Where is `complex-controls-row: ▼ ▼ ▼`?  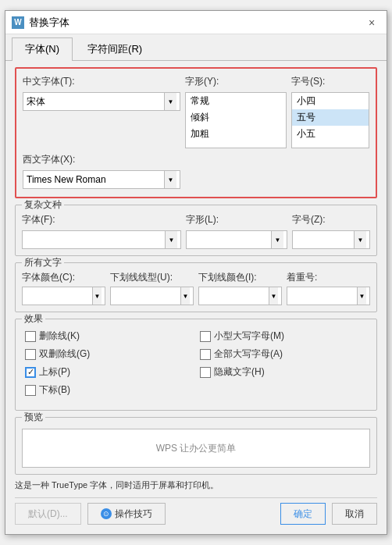
complex-controls-row: ▼ ▼ ▼ is located at coordinates (196, 240).